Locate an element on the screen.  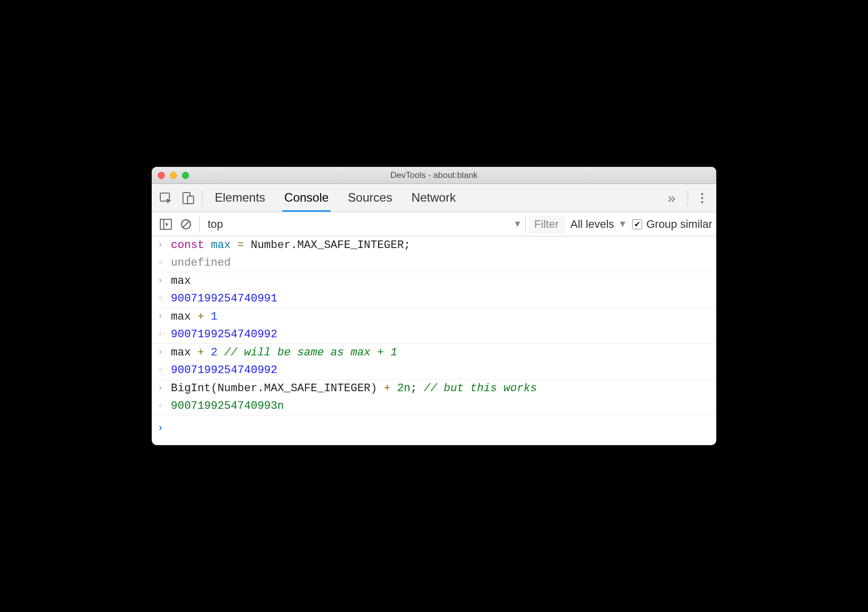
execution-context-selector: top ▼ is located at coordinates (362, 224).